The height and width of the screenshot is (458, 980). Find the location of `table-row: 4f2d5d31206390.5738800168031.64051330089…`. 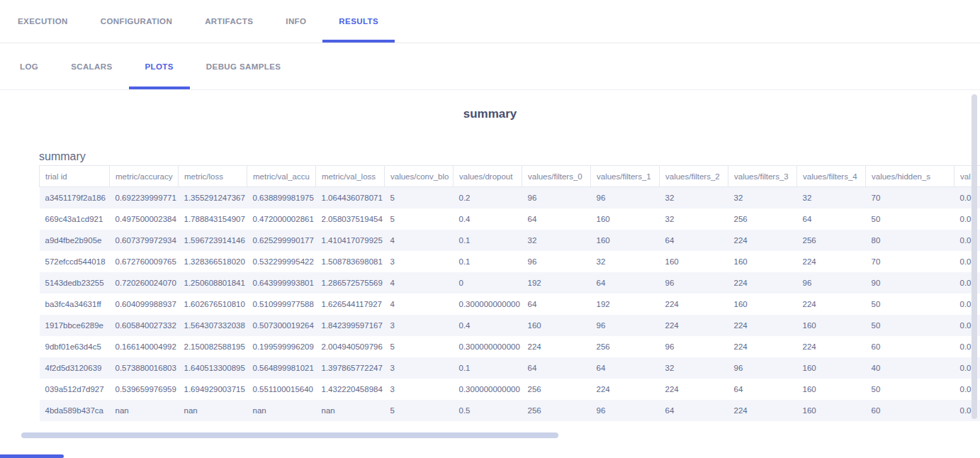

table-row: 4f2d5d31206390.5738800168031.64051330089… is located at coordinates (510, 368).